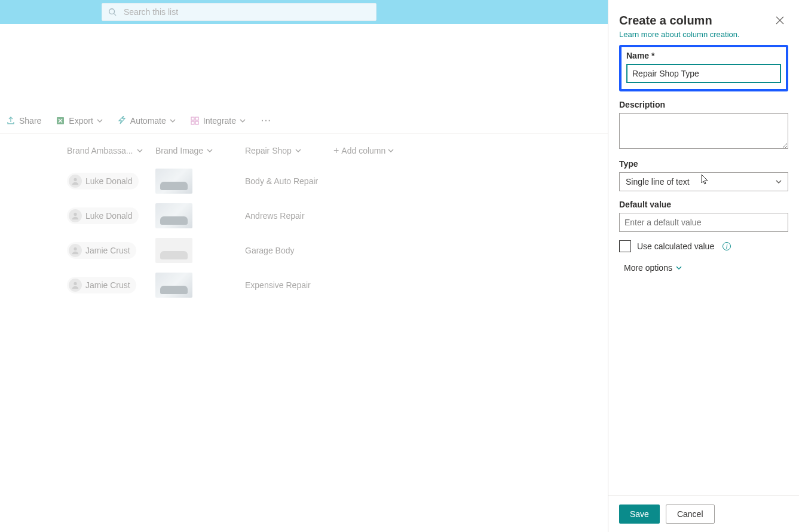 The width and height of the screenshot is (799, 532). Describe the element at coordinates (122, 121) in the screenshot. I see `automate-icon` at that location.